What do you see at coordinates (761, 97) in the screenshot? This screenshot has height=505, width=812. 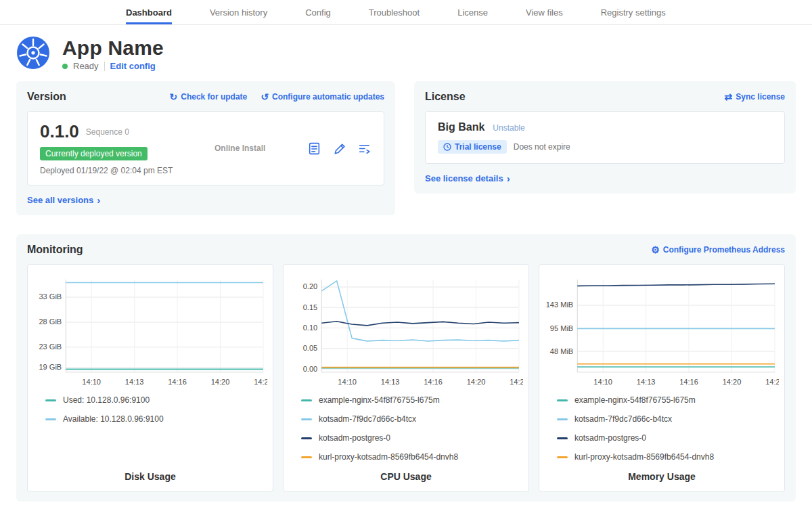 I see `sync-license-label: Sync license` at bounding box center [761, 97].